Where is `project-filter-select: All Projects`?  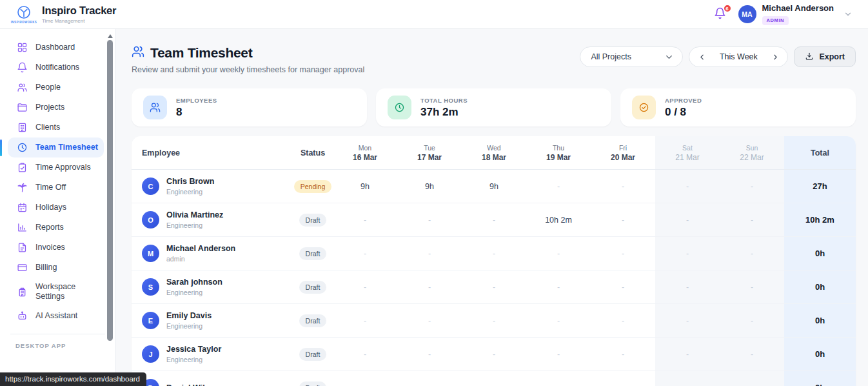
project-filter-select: All Projects is located at coordinates (631, 57).